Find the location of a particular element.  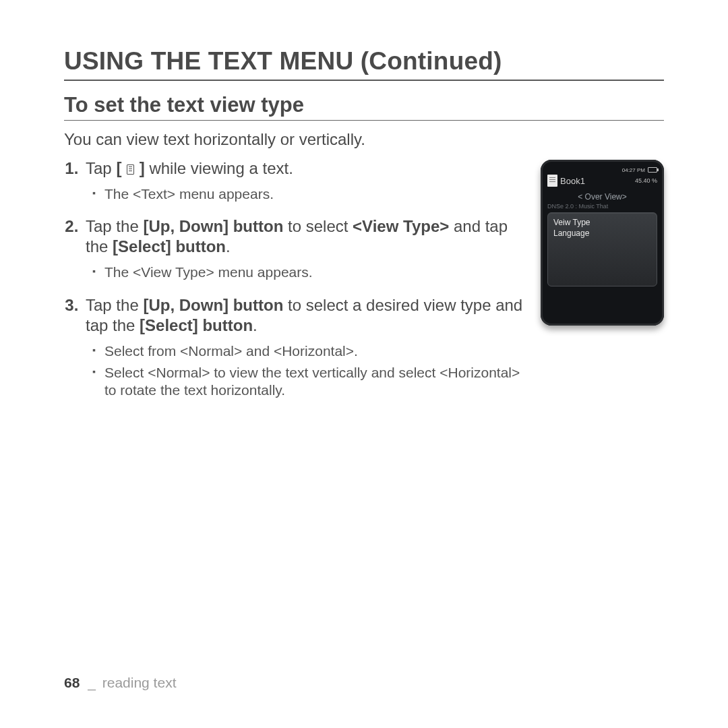

step-1-post: while viewing a text. is located at coordinates (219, 169).